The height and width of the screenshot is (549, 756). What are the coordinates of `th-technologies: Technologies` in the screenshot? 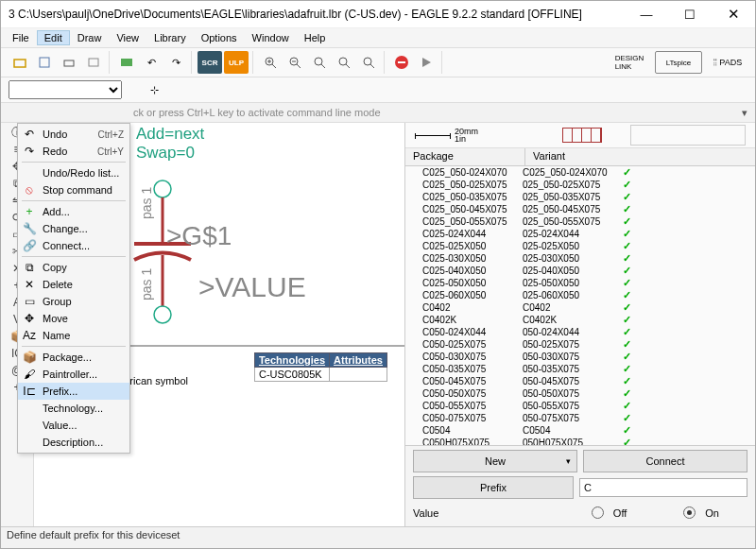 It's located at (291, 361).